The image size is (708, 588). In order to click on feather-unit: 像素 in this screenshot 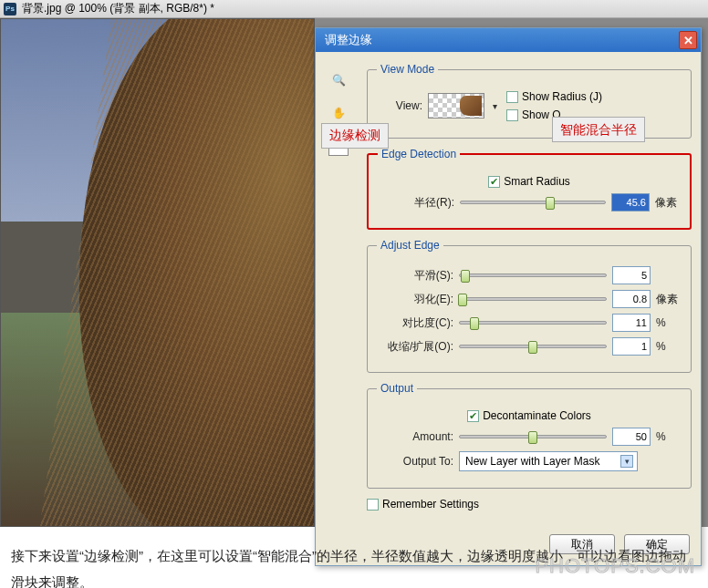, I will do `click(669, 299)`.